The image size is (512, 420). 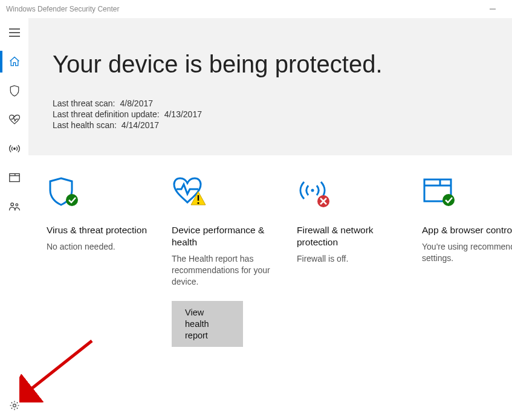 I want to click on card-firewall: Firewall & network protection Firewall i…, so click(x=349, y=262).